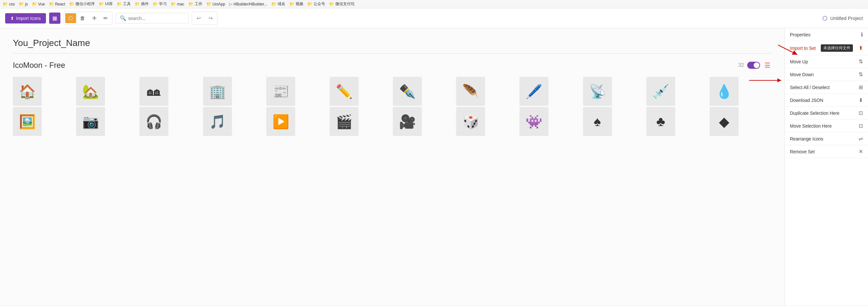 The width and height of the screenshot is (868, 306). I want to click on upload-set-icon: ⬆, so click(861, 48).